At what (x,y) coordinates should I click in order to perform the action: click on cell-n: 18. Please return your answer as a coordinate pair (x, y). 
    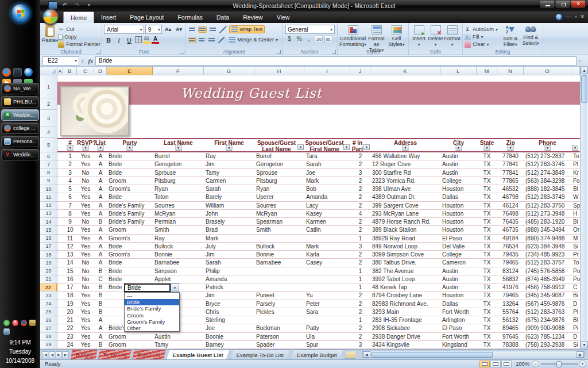
    Looking at the image, I should click on (70, 296).